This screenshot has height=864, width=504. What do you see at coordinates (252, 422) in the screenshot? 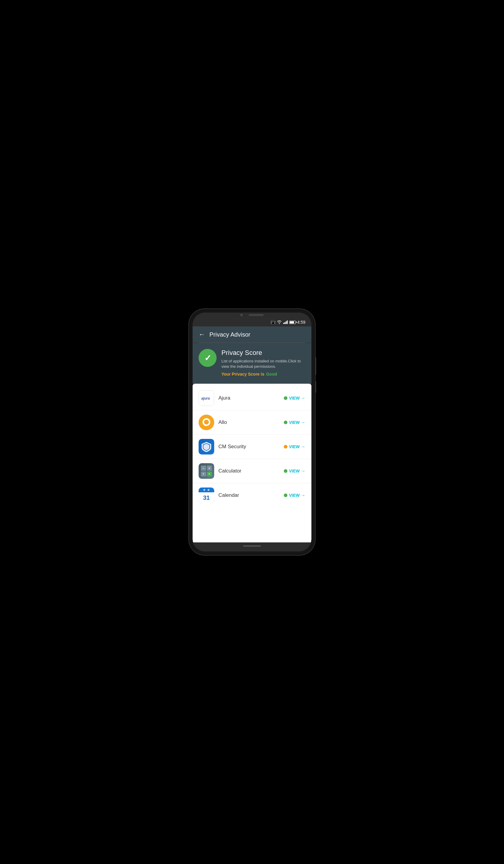
I see `list-item: Allo VIEW →` at bounding box center [252, 422].